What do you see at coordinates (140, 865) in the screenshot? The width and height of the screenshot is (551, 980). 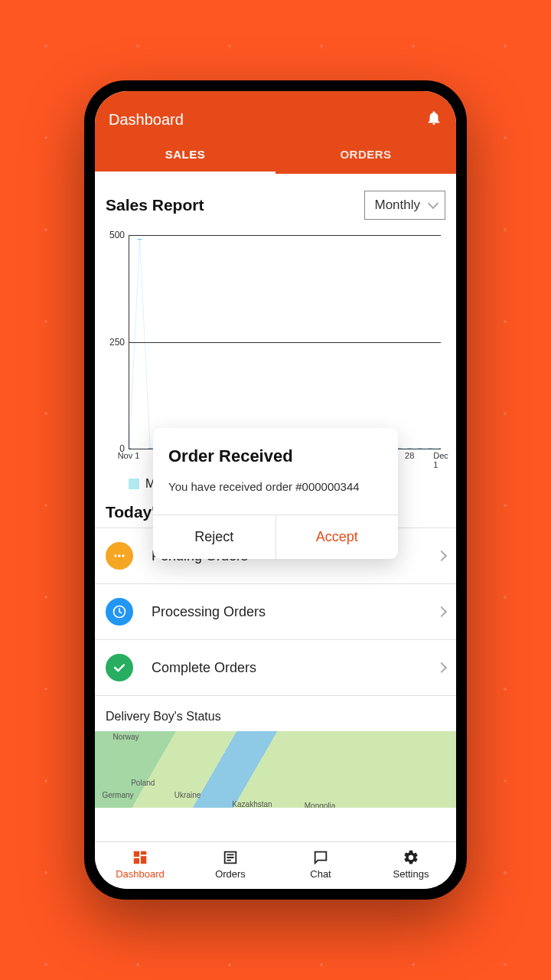 I see `nav-dashboard: Dashboard` at bounding box center [140, 865].